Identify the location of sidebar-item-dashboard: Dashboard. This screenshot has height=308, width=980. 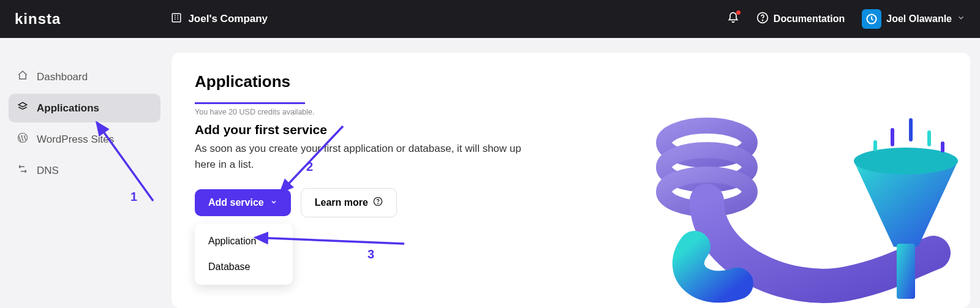
(85, 77).